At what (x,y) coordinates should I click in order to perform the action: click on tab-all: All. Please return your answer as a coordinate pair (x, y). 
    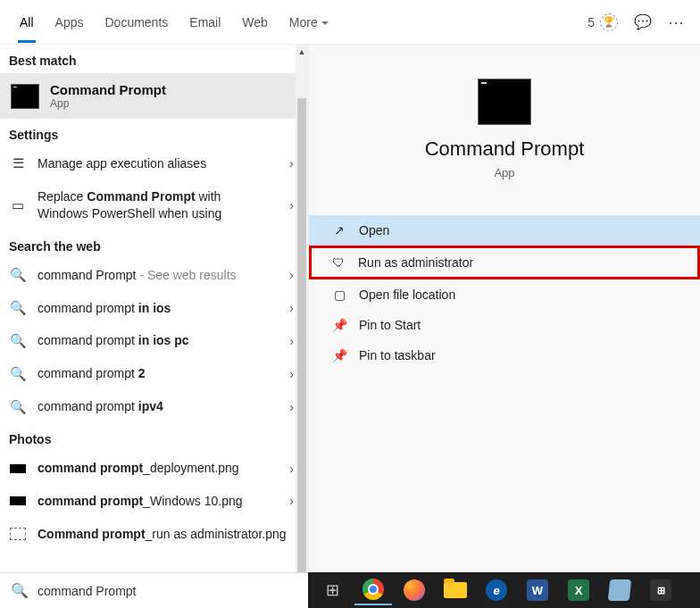
    Looking at the image, I should click on (27, 22).